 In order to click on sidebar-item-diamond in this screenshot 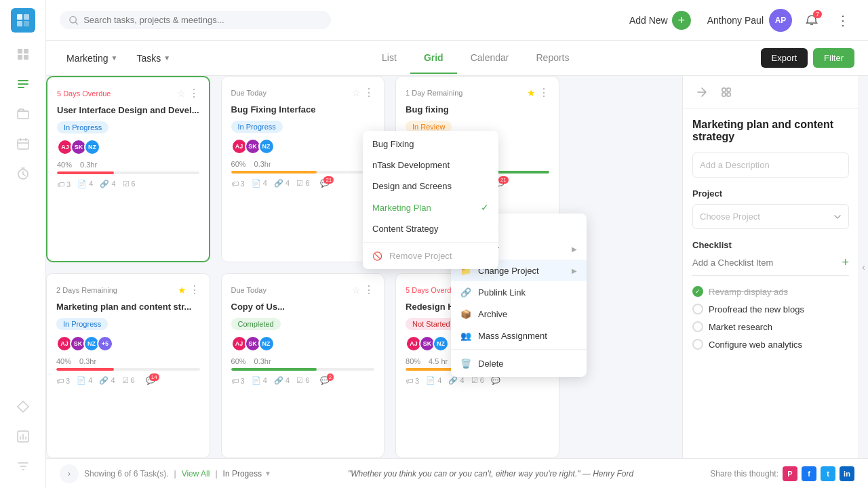, I will do `click(23, 407)`.